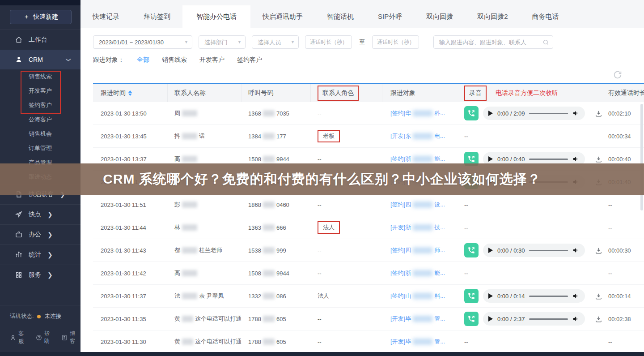  What do you see at coordinates (250, 60) in the screenshot?
I see `target-option-签约客户: 签约客户` at bounding box center [250, 60].